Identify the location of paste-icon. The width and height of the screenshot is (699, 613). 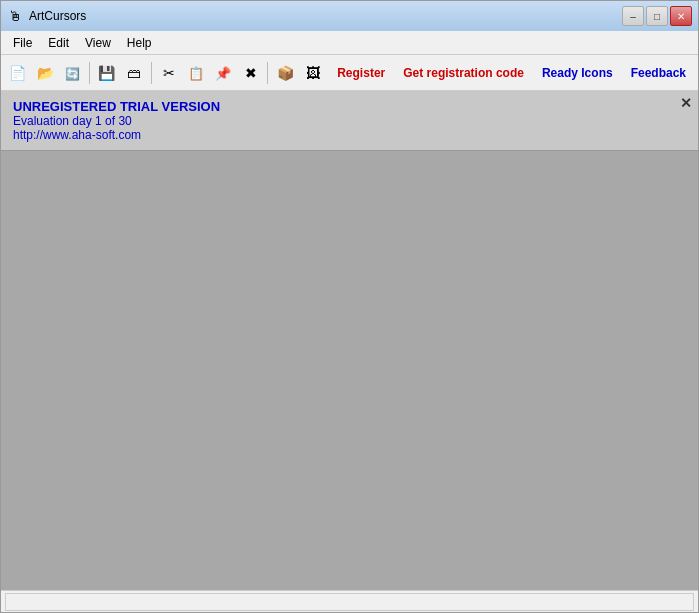
(223, 73).